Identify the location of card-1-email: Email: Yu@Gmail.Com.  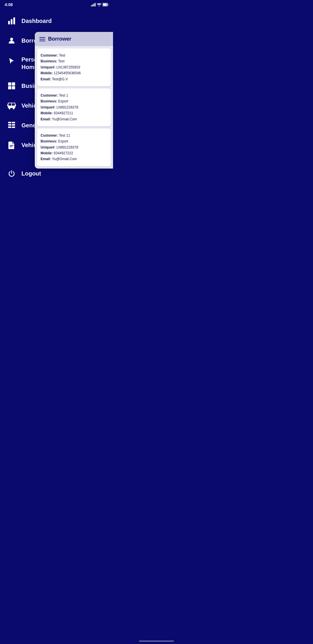
(74, 119).